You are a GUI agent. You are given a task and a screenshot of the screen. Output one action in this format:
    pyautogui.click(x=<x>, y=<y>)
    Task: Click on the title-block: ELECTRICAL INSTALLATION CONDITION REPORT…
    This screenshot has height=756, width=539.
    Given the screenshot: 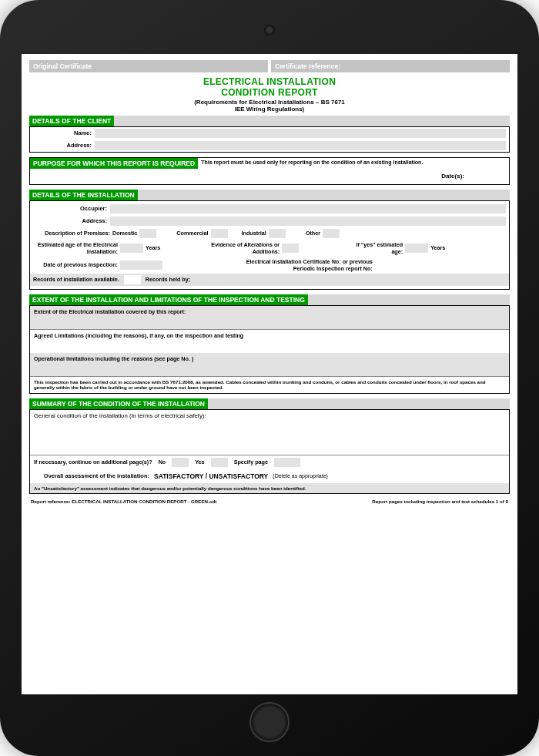 What is the action you would take?
    pyautogui.click(x=270, y=95)
    